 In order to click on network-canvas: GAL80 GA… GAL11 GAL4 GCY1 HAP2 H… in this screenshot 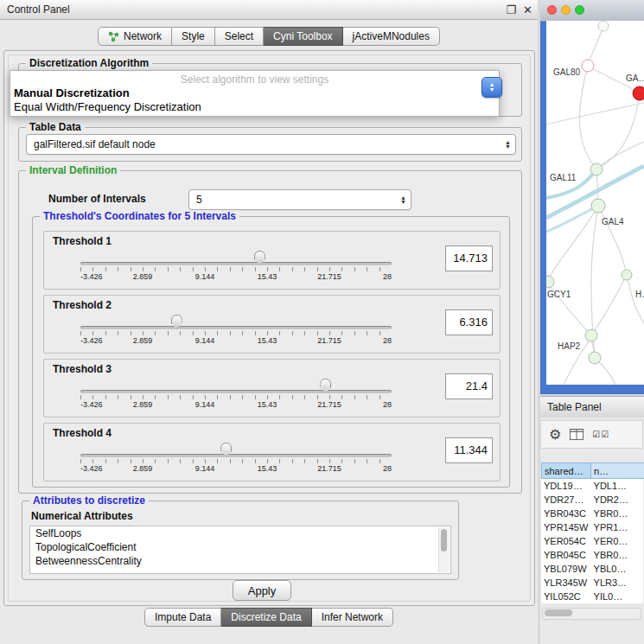, I will do `click(595, 202)`.